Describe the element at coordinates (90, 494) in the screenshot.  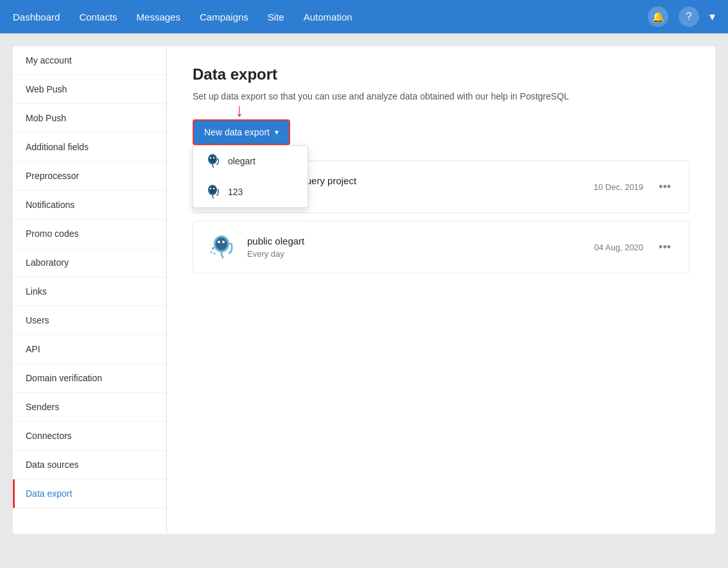
I see `sidebar-item-data-export: Data export` at that location.